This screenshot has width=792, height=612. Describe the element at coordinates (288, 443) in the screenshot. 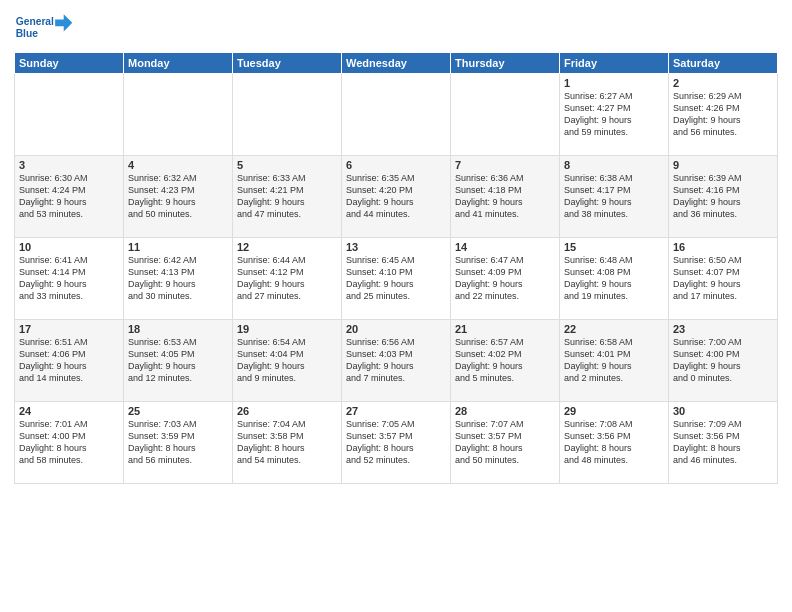

I see `day-cell: 26Sunrise: 7:04 AMSunset: 3:58 PMDayligh…` at that location.